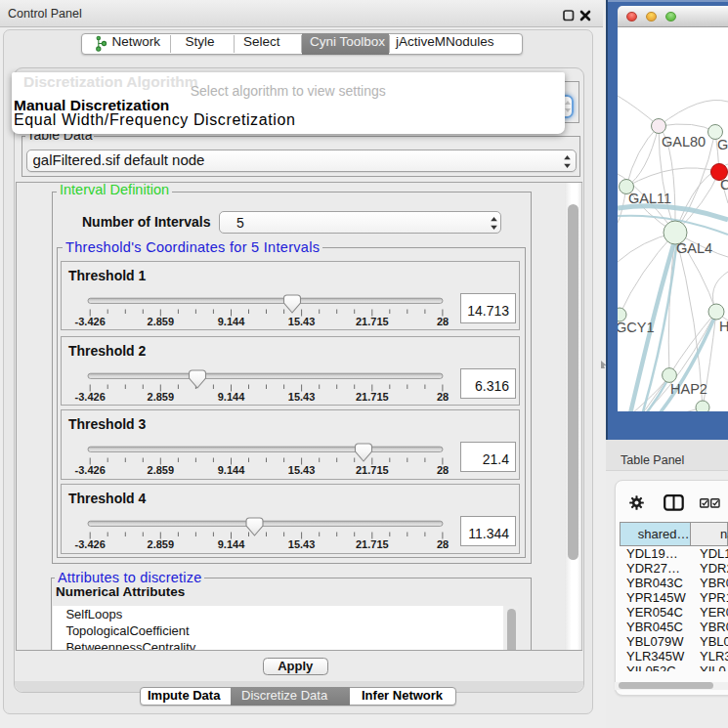 The height and width of the screenshot is (728, 728). Describe the element at coordinates (689, 389) in the screenshot. I see `svg-text: HAP2` at that location.